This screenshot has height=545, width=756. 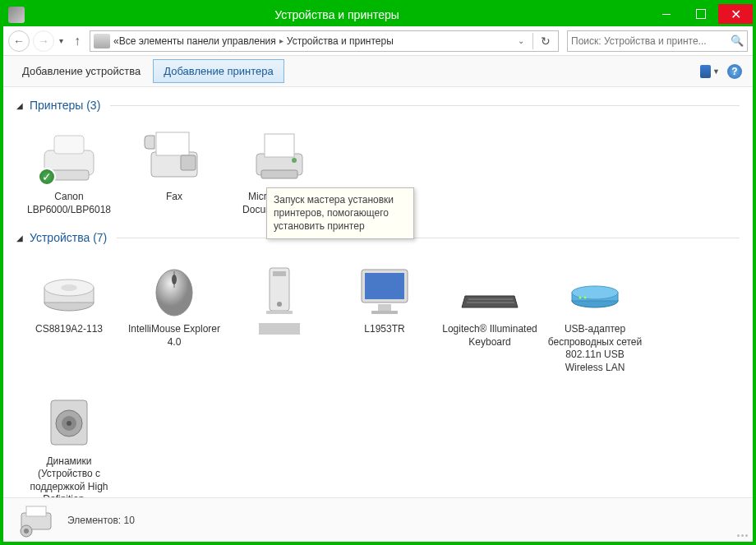 What do you see at coordinates (651, 41) in the screenshot?
I see `search-input` at bounding box center [651, 41].